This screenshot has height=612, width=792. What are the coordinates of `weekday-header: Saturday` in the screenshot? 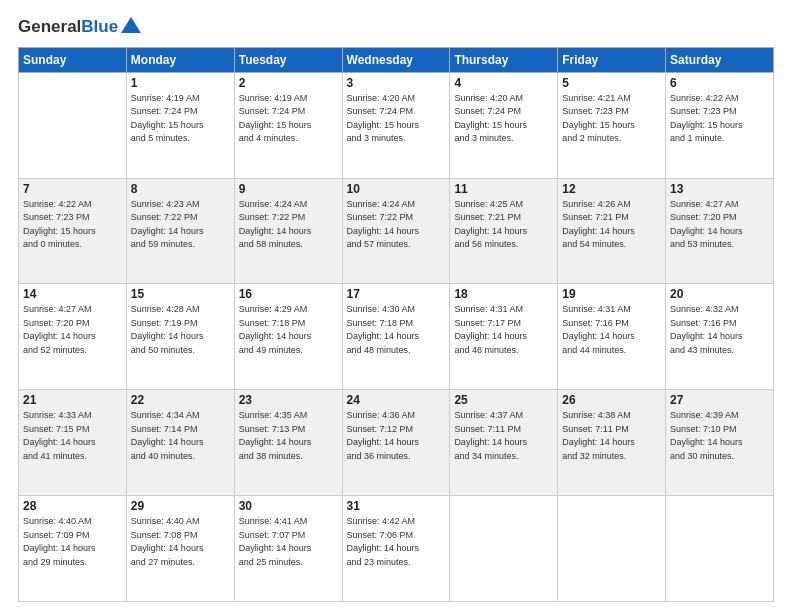 It's located at (720, 60).